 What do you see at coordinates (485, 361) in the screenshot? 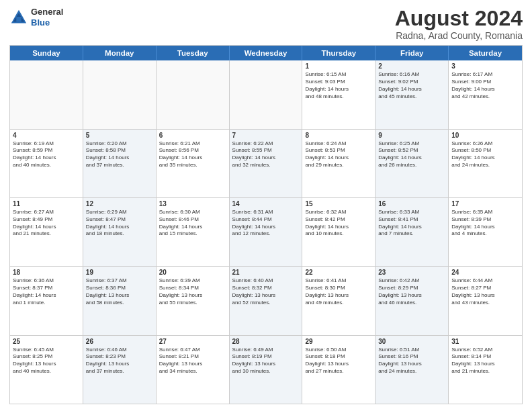
I see `day-info: Sunrise: 6:52 AM Sunset: 8:14 PM Dayligh…` at bounding box center [485, 361].